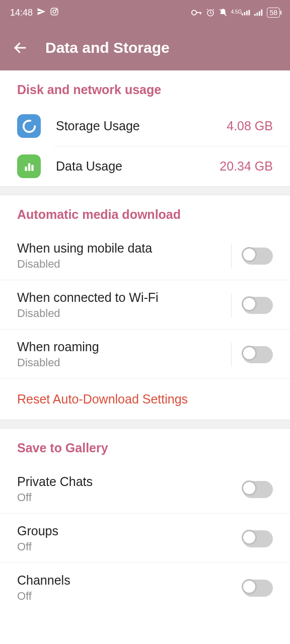  I want to click on mobile-data-sub: Disabled, so click(85, 264).